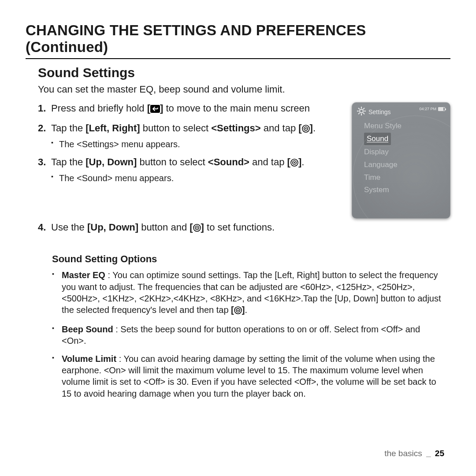 Image resolution: width=476 pixels, height=476 pixels. Describe the element at coordinates (113, 227) in the screenshot. I see `step-4-b: [Up, Down]` at that location.